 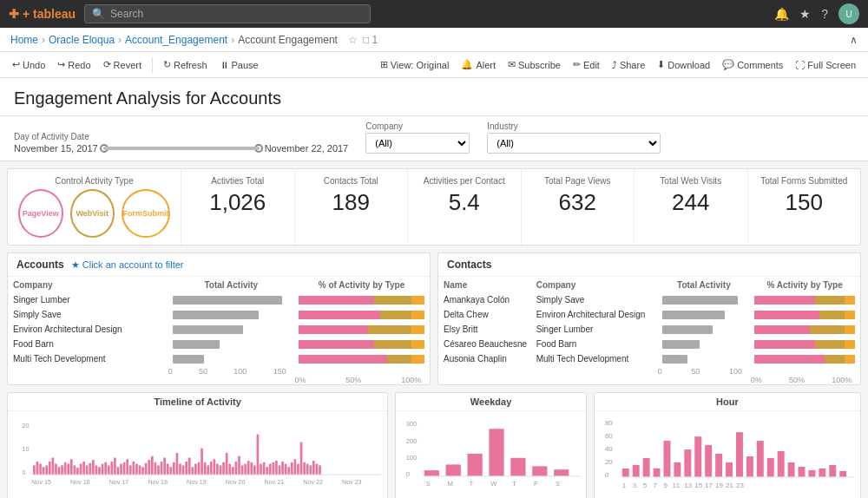 I want to click on help-icon: ?, so click(x=825, y=14).